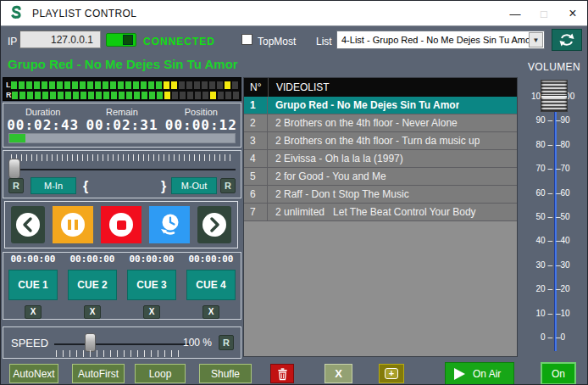  What do you see at coordinates (380, 195) in the screenshot?
I see `playlist-row: 62 Raff - Don t Stop The Music` at bounding box center [380, 195].